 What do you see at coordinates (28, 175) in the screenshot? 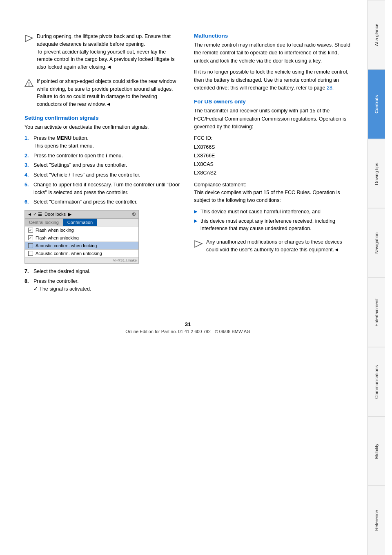
I see `step-4-num: 4.` at bounding box center [28, 175].